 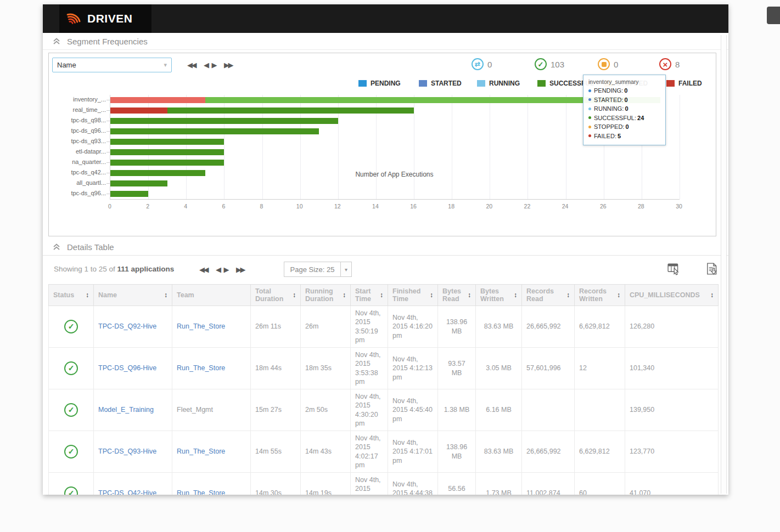 I want to click on table-last-page-icon: ▶▶, so click(x=240, y=270).